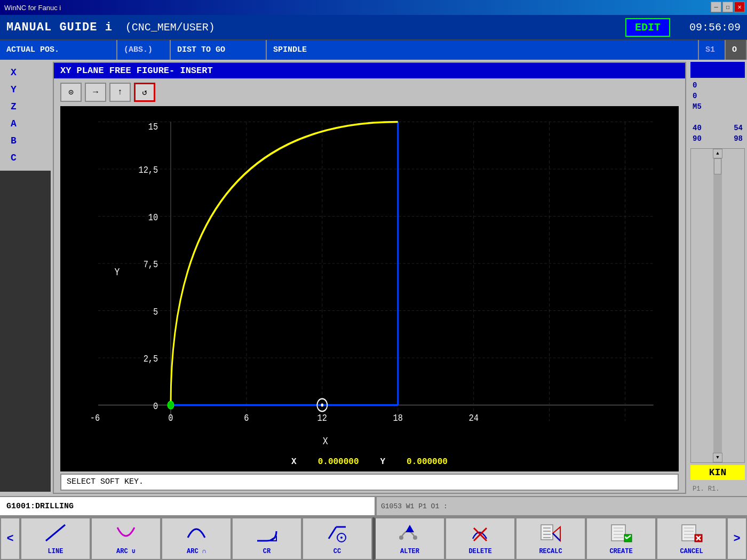 The height and width of the screenshot is (560, 747). Describe the element at coordinates (718, 139) in the screenshot. I see `right-pair-2: 90 98` at that location.